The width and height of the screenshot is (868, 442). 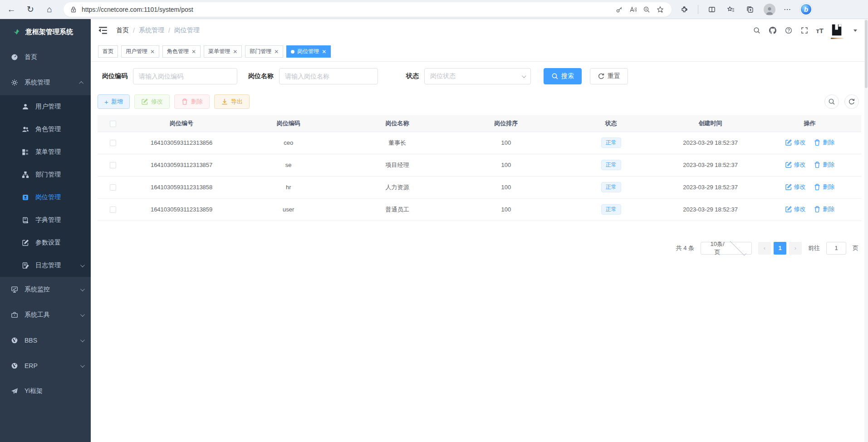 What do you see at coordinates (837, 38) in the screenshot?
I see `avatar-underline` at bounding box center [837, 38].